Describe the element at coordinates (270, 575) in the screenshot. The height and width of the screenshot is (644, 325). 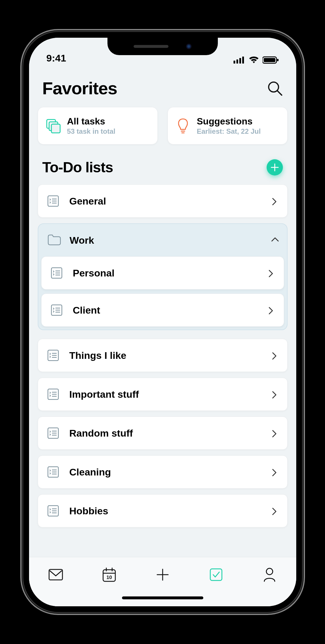
I see `tab-profile` at that location.